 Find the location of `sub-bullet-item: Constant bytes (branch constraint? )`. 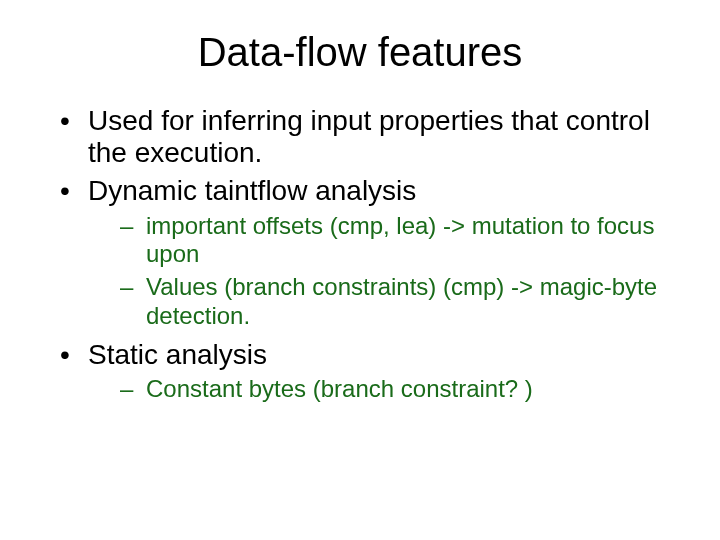

sub-bullet-item: Constant bytes (branch constraint? ) is located at coordinates (405, 390).